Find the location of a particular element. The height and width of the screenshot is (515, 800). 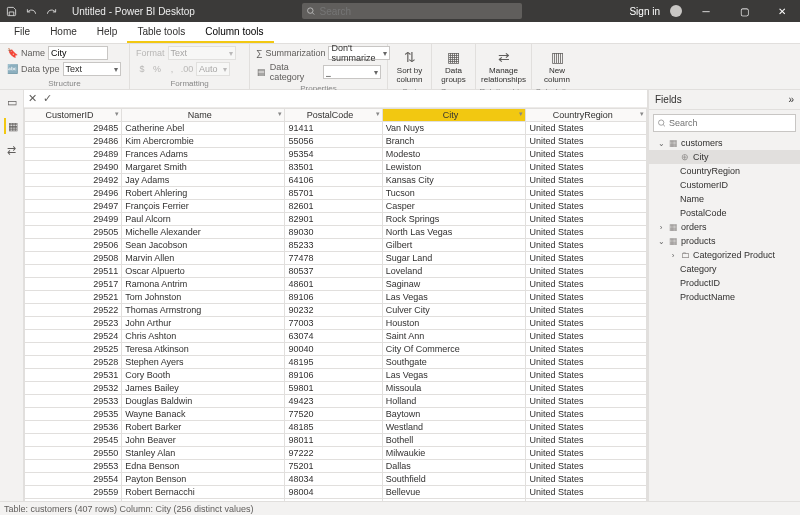

table-row: 29511Oscar Alpuerto80537LovelandUnited S… is located at coordinates (336, 272).